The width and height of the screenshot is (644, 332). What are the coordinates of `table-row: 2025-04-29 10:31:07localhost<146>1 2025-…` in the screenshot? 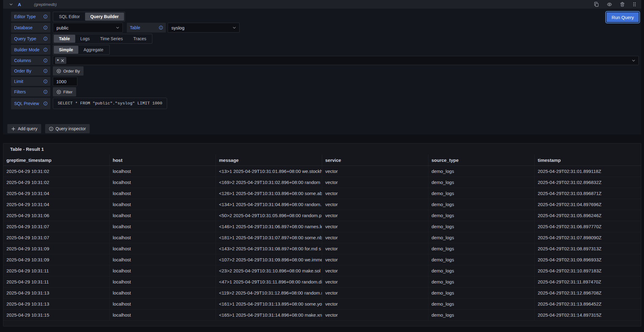 It's located at (322, 227).